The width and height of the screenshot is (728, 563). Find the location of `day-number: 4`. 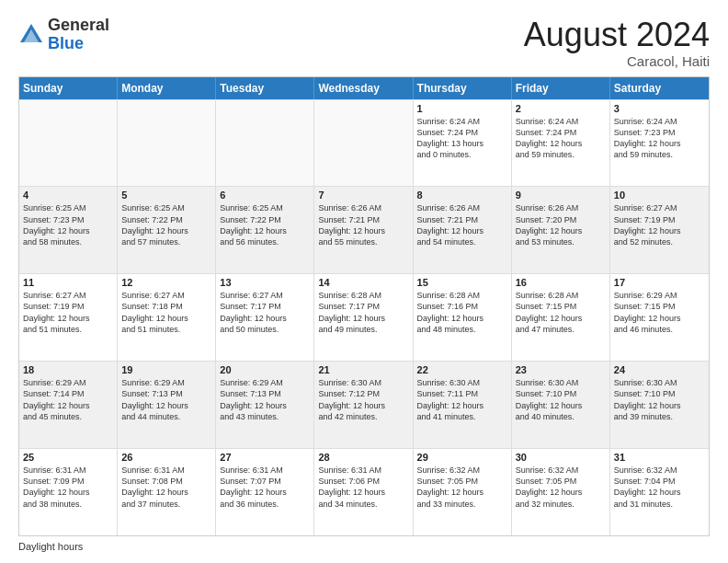

day-number: 4 is located at coordinates (68, 195).